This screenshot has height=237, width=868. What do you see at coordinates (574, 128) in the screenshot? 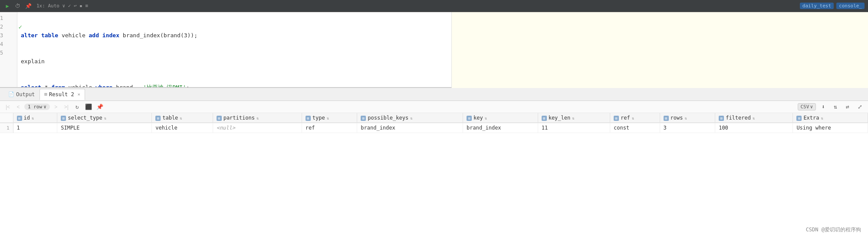
I see `cell-key-len-1: 11` at bounding box center [574, 128].